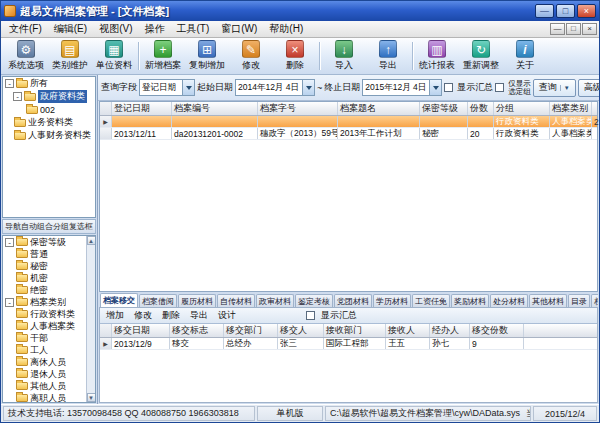  What do you see at coordinates (566, 11) in the screenshot?
I see `maximize-icon: □` at bounding box center [566, 11].